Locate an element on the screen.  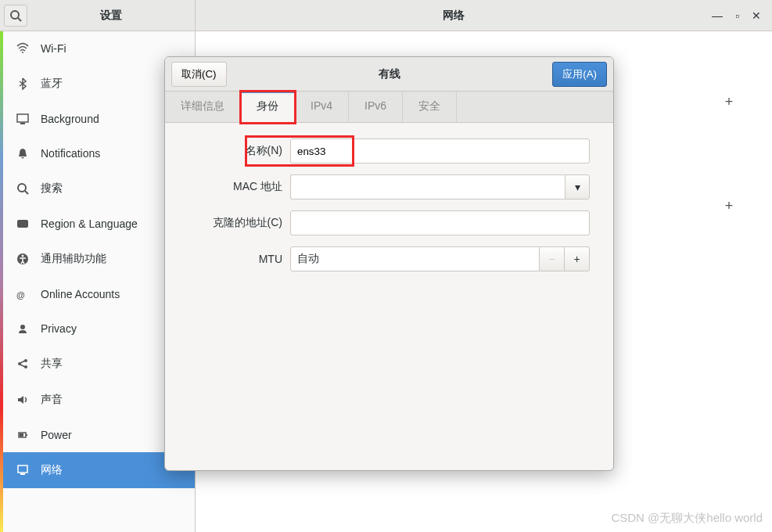
watermark: CSDN @无聊大侠hello world is located at coordinates (687, 518).